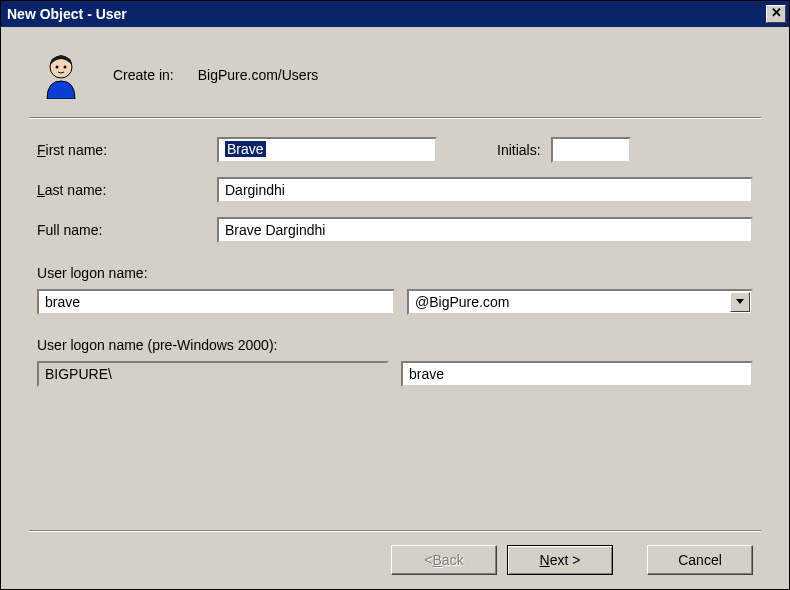 The width and height of the screenshot is (790, 590). What do you see at coordinates (395, 190) in the screenshot?
I see `last-name-row: Last name:` at bounding box center [395, 190].